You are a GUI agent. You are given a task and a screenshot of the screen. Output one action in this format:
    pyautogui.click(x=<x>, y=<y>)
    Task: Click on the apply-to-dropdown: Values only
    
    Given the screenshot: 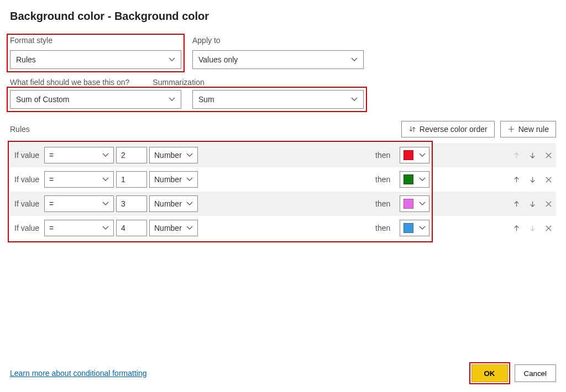 What is the action you would take?
    pyautogui.click(x=278, y=60)
    